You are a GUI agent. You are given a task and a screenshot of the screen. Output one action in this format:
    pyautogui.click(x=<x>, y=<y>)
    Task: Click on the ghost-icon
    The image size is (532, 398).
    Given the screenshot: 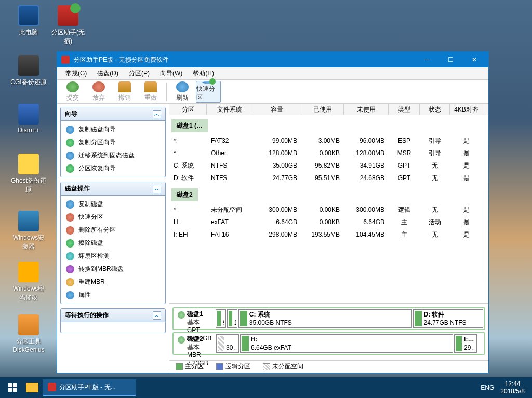 What is the action you would take?
    pyautogui.click(x=29, y=164)
    